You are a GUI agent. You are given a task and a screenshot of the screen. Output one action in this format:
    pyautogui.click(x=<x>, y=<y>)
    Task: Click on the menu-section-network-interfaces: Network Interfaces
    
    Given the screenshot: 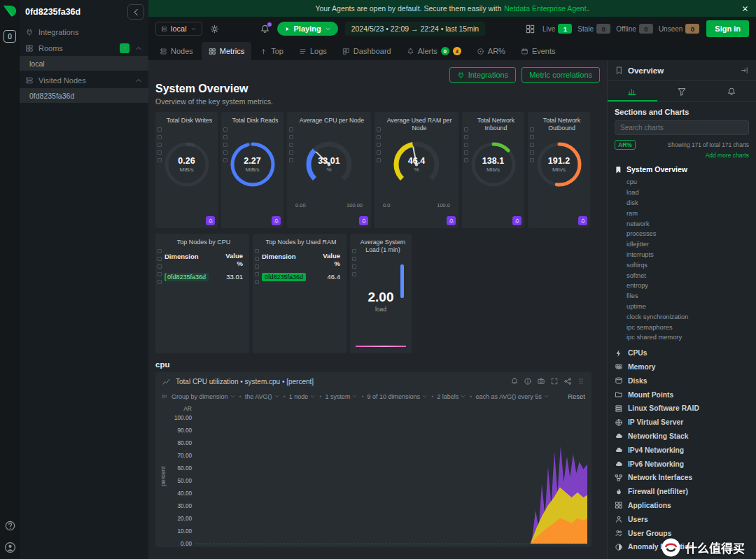 What is the action you would take?
    pyautogui.click(x=682, y=478)
    